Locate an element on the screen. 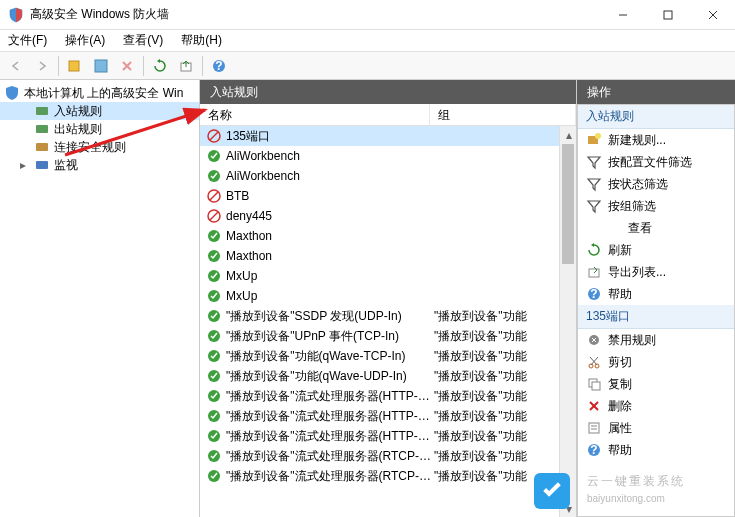 The image size is (735, 517). maximize-button is located at coordinates (668, 15).